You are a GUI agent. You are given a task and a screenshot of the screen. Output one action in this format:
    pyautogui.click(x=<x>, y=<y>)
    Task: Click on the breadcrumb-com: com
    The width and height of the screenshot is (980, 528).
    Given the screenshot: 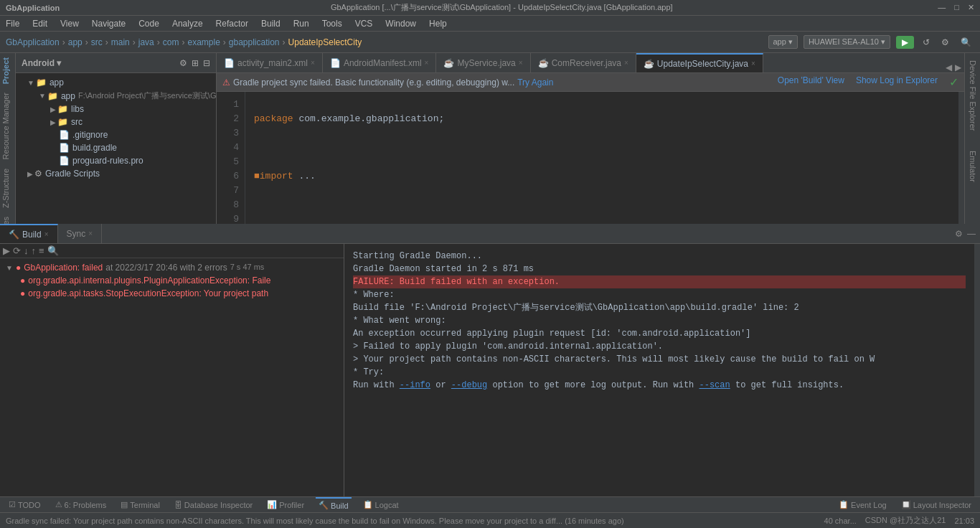 What is the action you would take?
    pyautogui.click(x=171, y=42)
    